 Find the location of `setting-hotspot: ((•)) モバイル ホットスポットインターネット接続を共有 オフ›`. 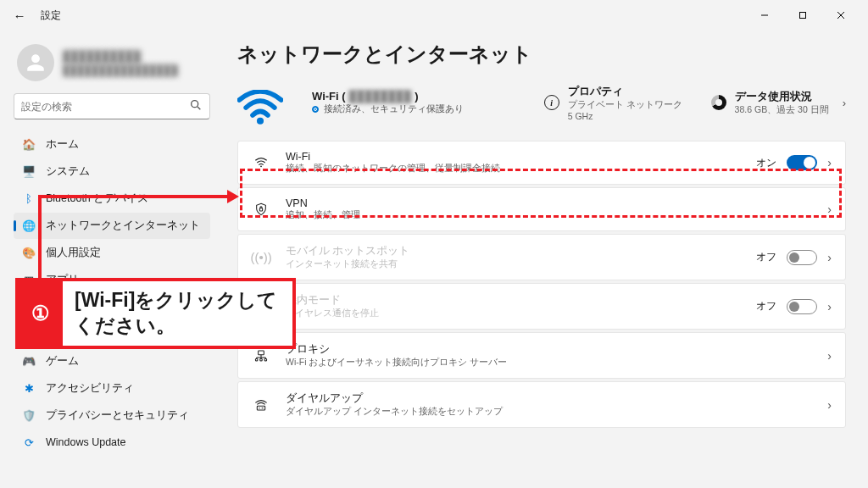

setting-hotspot: ((•)) モバイル ホットスポットインターネット接続を共有 オフ› is located at coordinates (542, 258).